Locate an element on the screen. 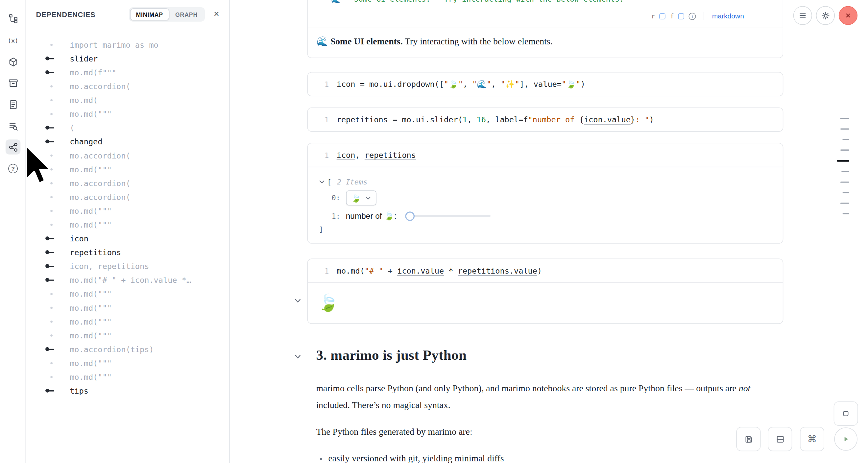 This screenshot has height=463, width=868. layout-button is located at coordinates (780, 439).